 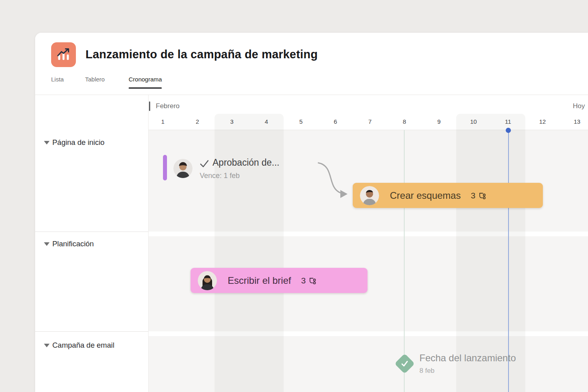 I want to click on month-label: Febrero, so click(x=168, y=106).